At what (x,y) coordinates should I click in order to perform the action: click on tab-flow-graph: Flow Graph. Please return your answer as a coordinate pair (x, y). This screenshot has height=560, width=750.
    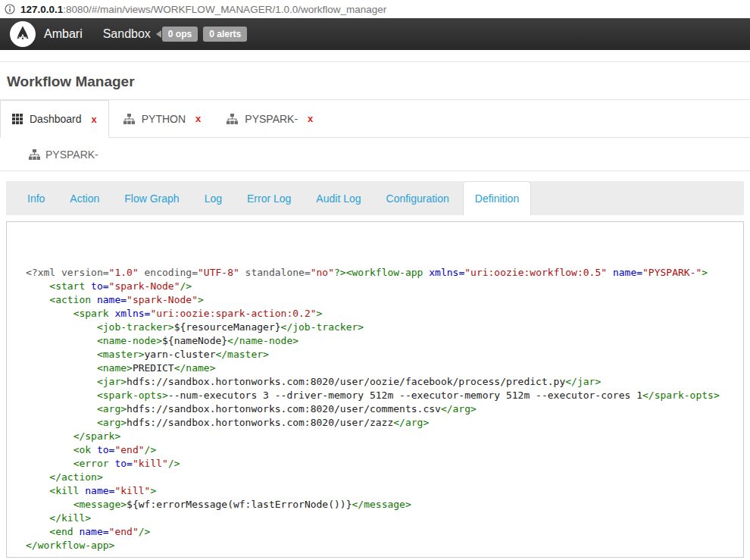
    Looking at the image, I should click on (152, 199).